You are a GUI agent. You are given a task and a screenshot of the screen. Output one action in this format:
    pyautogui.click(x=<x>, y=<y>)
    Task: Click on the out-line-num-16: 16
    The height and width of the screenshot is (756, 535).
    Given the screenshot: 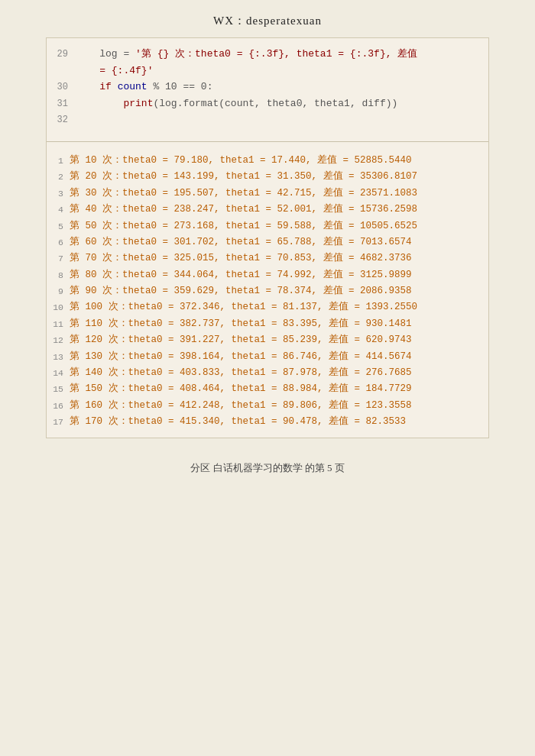 What is the action you would take?
    pyautogui.click(x=58, y=406)
    